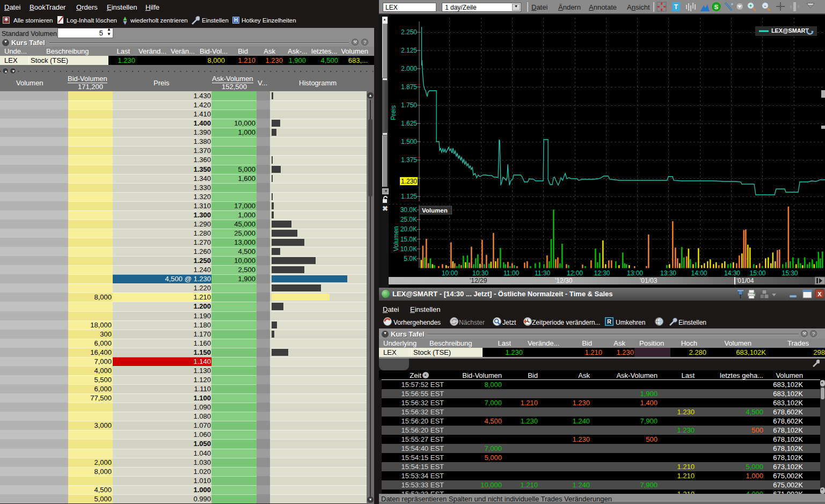 Image resolution: width=825 pixels, height=504 pixels. What do you see at coordinates (732, 273) in the screenshot?
I see `svg-text: 14:30` at bounding box center [732, 273].